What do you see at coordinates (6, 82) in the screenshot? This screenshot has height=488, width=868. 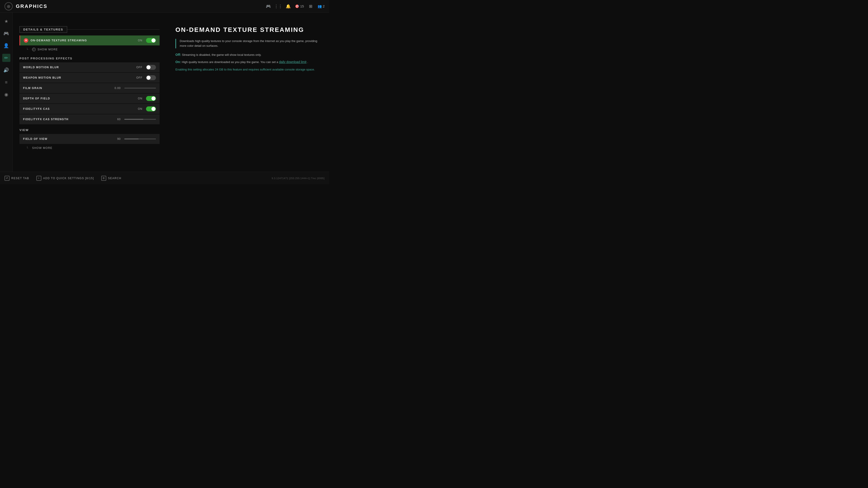 I see `sidebar-item-ui: ≡` at bounding box center [6, 82].